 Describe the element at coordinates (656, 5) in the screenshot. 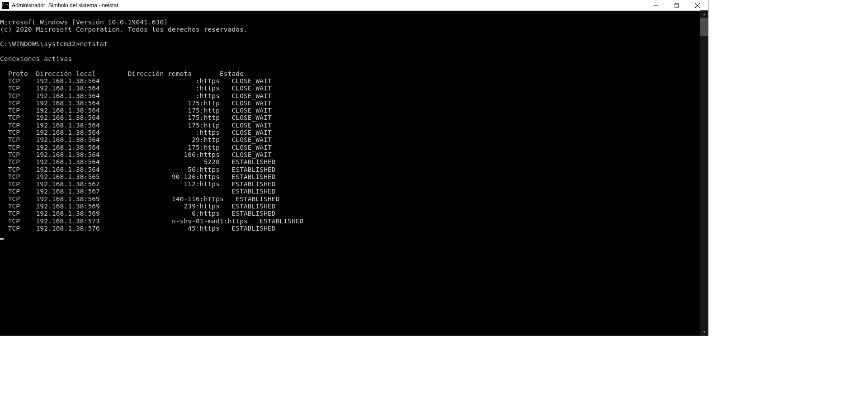

I see `minimize-icon` at that location.